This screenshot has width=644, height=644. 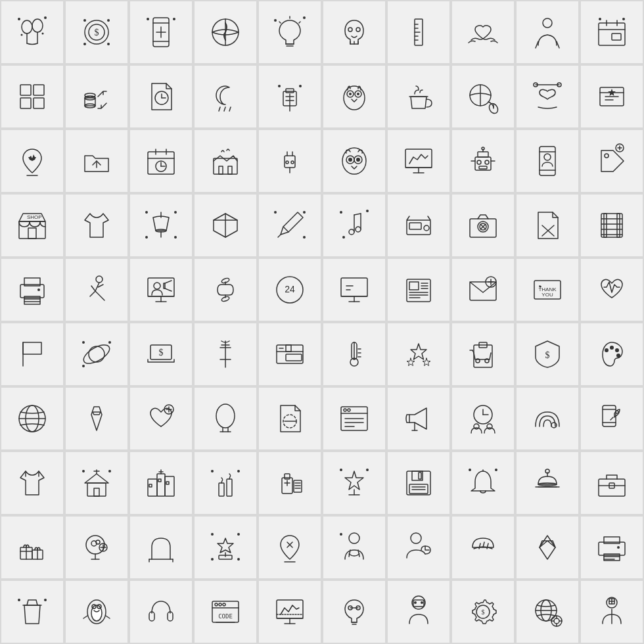 What do you see at coordinates (354, 483) in the screenshot?
I see `icon-award` at bounding box center [354, 483].